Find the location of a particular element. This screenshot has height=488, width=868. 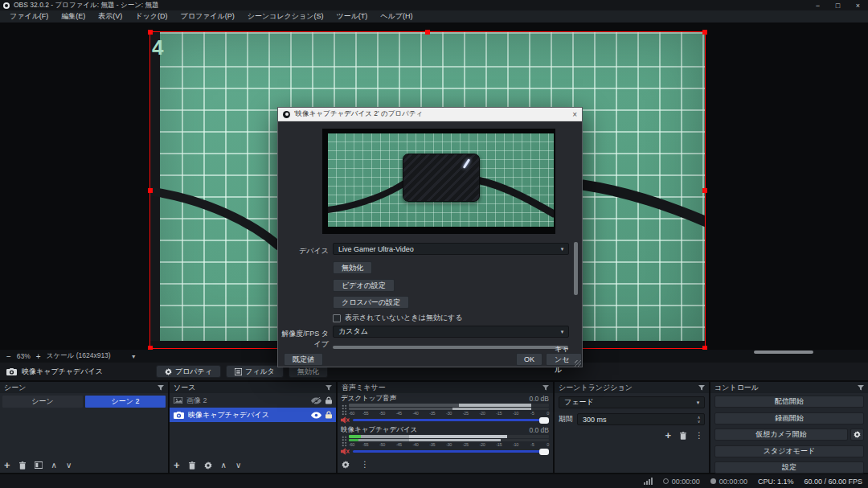

visibility-on-icon is located at coordinates (317, 415).